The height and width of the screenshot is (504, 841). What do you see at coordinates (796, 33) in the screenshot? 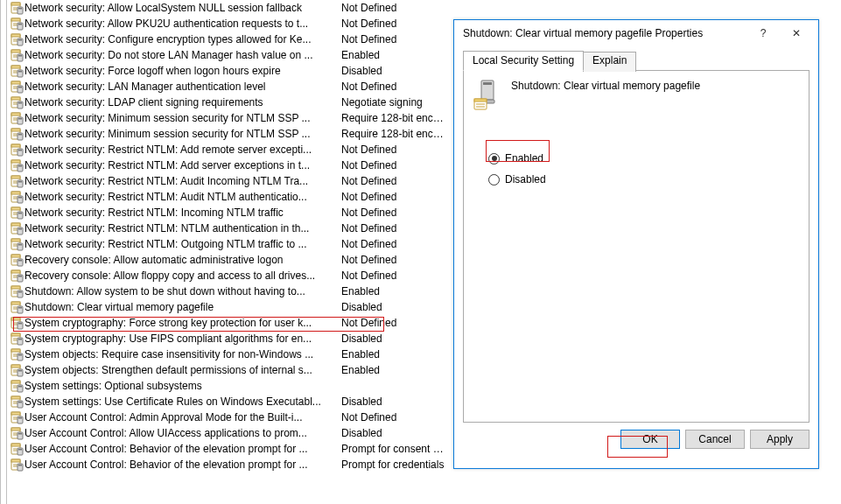
I see `close-icon: ✕` at bounding box center [796, 33].